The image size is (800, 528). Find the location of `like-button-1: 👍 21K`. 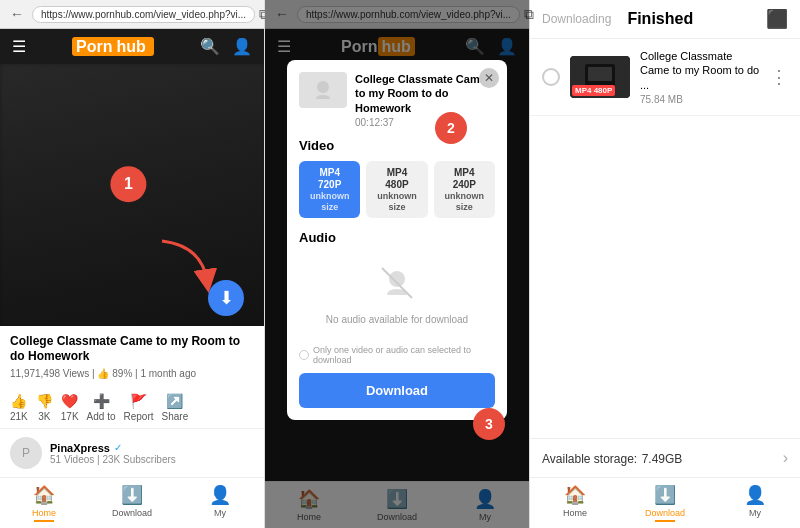

like-button-1: 👍 21K is located at coordinates (19, 408).